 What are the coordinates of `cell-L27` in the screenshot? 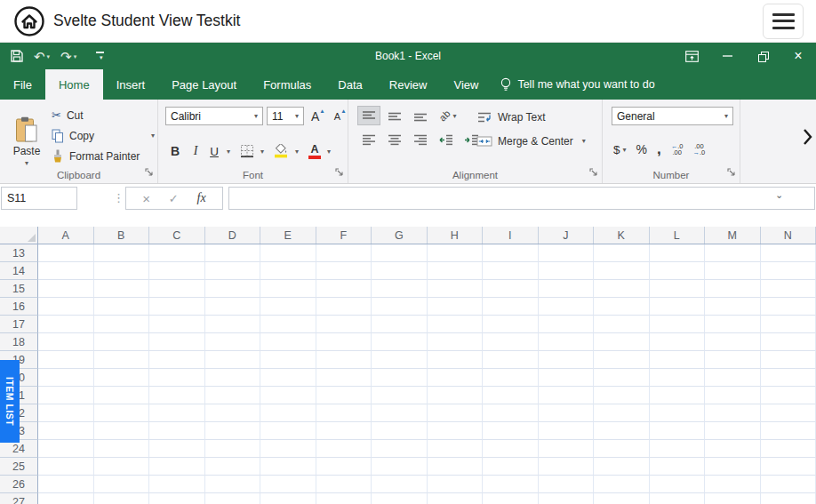 It's located at (677, 499).